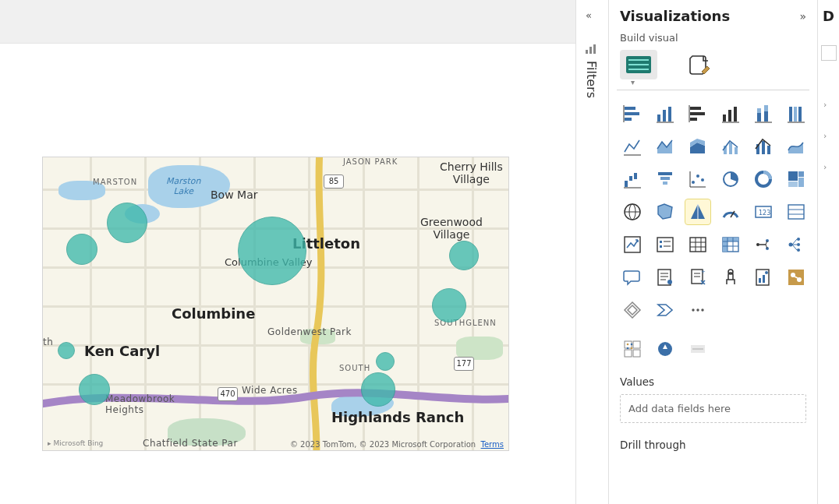 Image resolution: width=839 pixels, height=504 pixels. I want to click on viz-qa-icon, so click(632, 277).